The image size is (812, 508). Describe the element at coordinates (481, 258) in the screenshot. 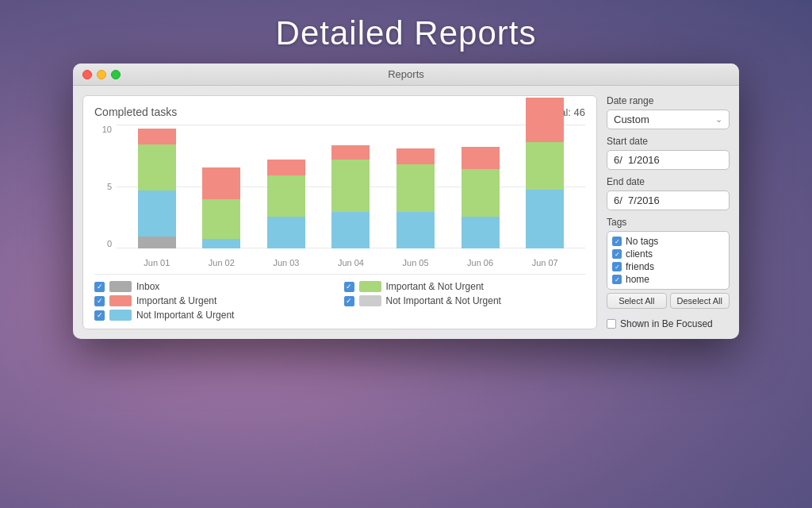

I see `x-label-Jun-06: Jun 06` at that location.